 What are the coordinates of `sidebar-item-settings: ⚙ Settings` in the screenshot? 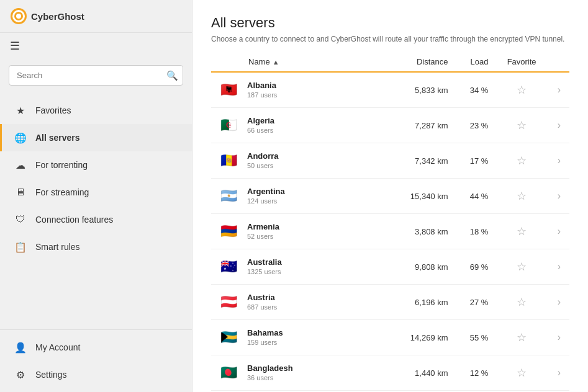 It's located at (96, 375).